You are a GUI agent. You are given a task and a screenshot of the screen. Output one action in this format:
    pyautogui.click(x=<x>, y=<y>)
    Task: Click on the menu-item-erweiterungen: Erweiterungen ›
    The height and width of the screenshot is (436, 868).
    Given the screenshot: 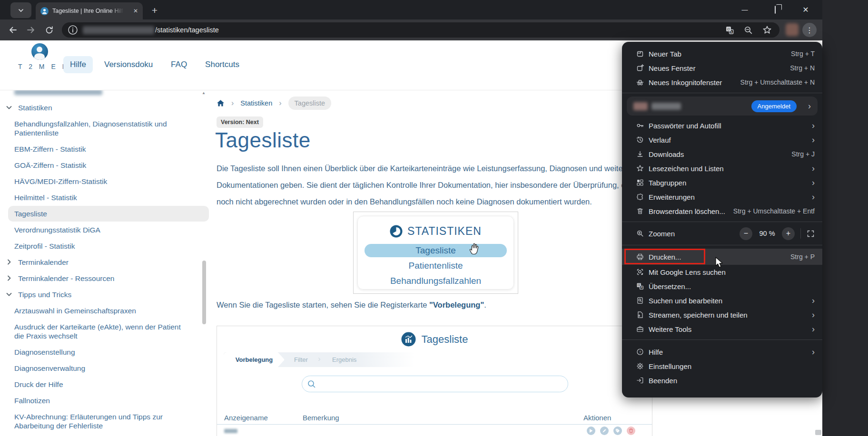 What is the action you would take?
    pyautogui.click(x=722, y=197)
    